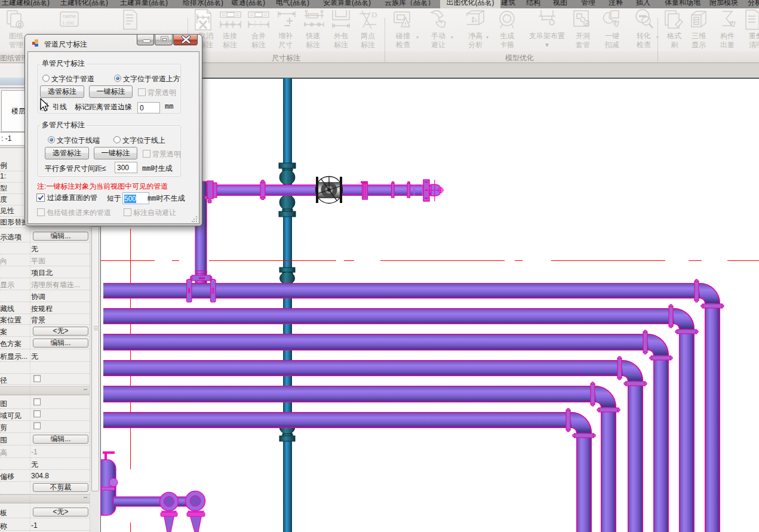  I want to click on svg-text: h, so click(477, 20).